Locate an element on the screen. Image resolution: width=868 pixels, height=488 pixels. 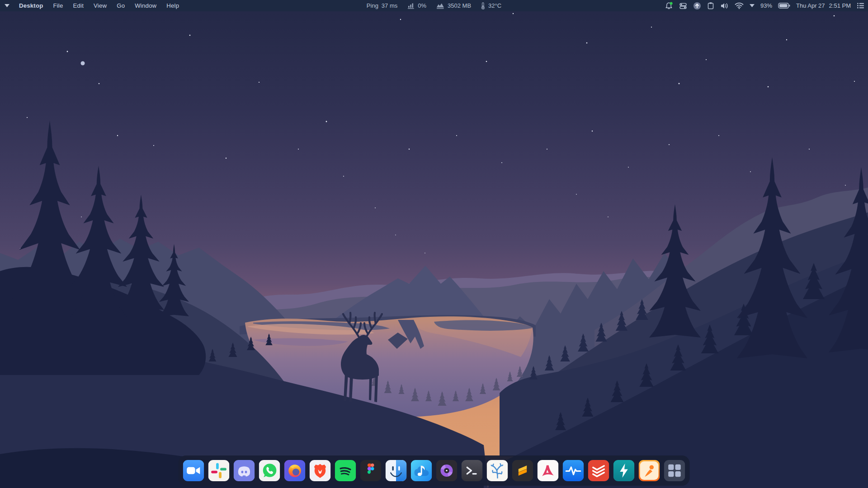
cpu-stat: 0% is located at coordinates (417, 5).